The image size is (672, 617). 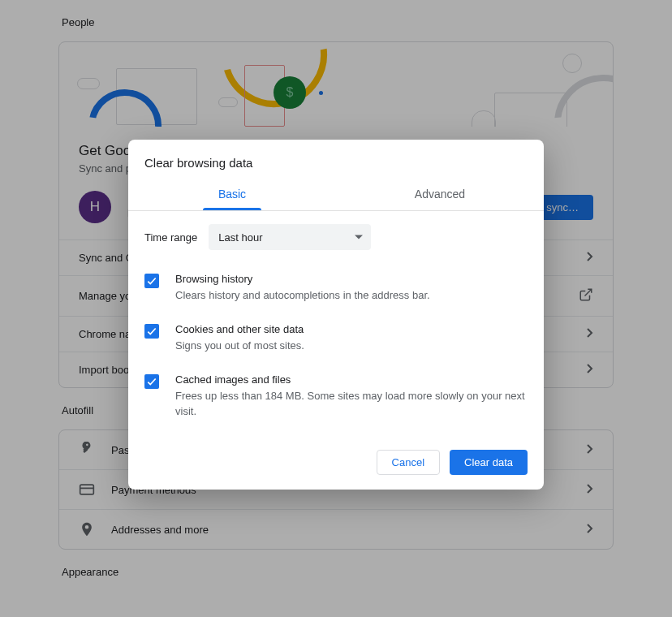 What do you see at coordinates (336, 463) in the screenshot?
I see `dialog-actions: Cancel Clear data` at bounding box center [336, 463].